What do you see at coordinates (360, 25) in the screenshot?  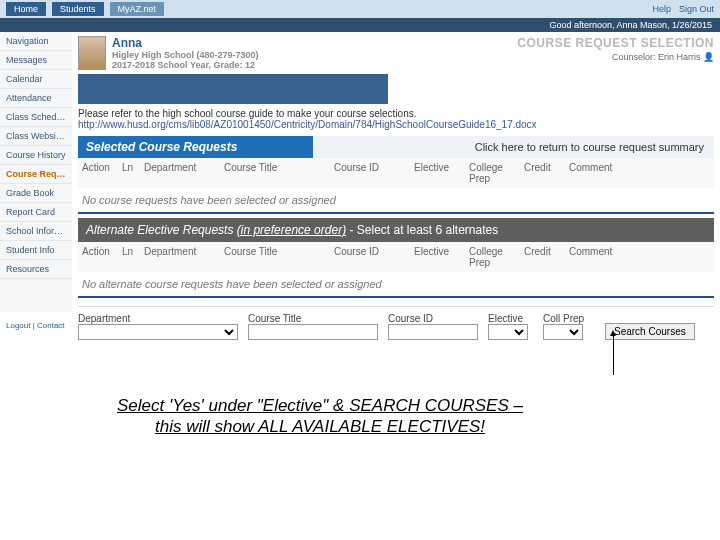 I see `greeting-bar: Good afternoon, Anna Mason, 1/26/2015` at bounding box center [360, 25].